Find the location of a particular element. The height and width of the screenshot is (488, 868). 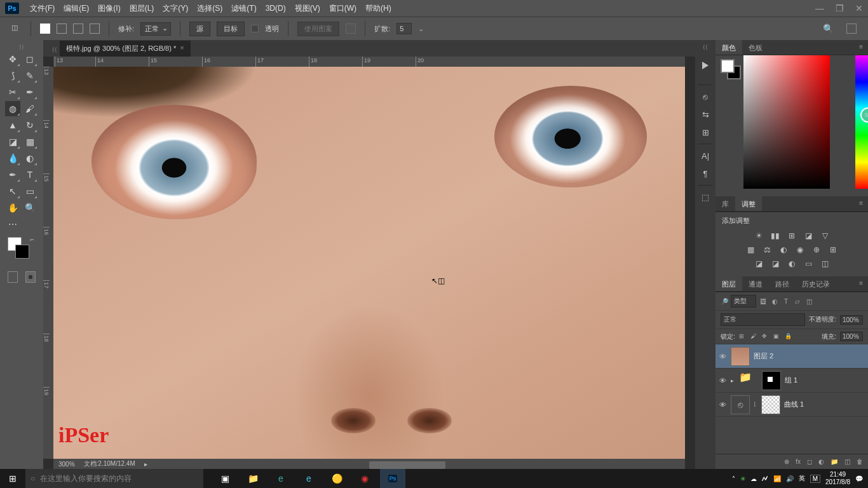

bw-icon: ◐ is located at coordinates (783, 250).